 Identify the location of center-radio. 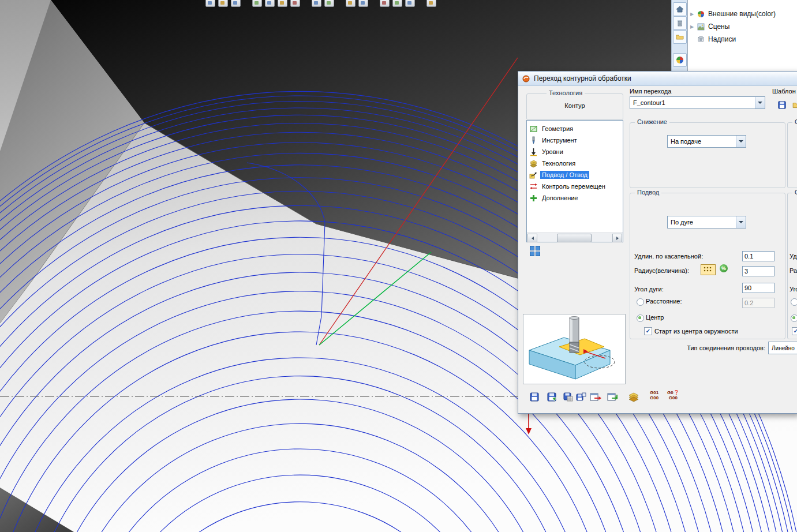
(641, 319).